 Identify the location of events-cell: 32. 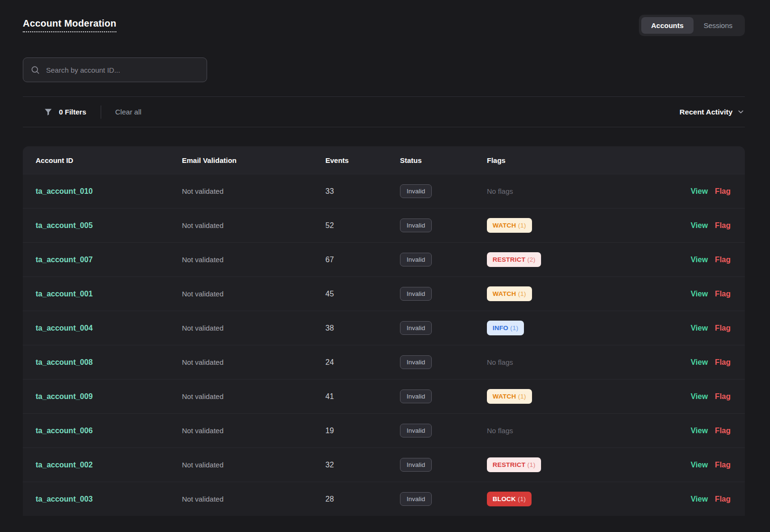
(363, 465).